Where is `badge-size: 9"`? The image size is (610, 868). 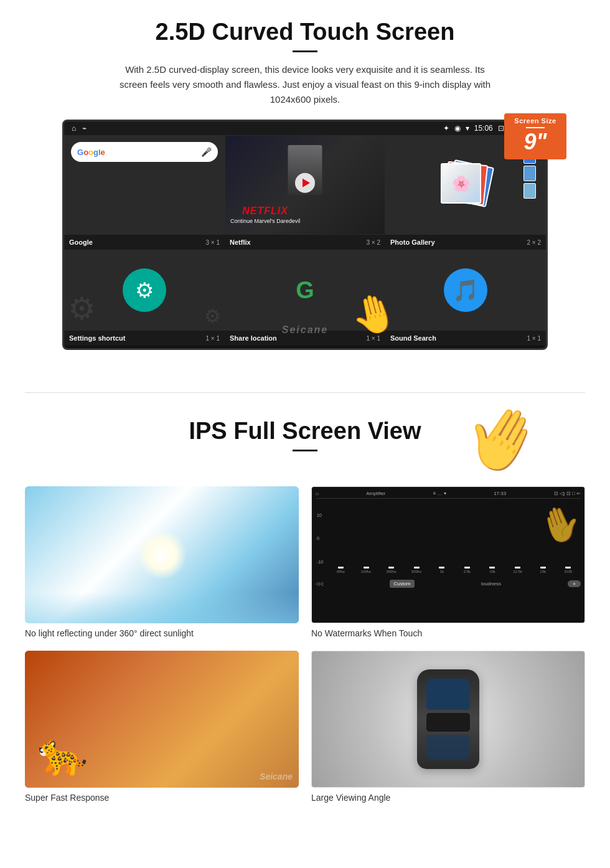
badge-size: 9" is located at coordinates (535, 142).